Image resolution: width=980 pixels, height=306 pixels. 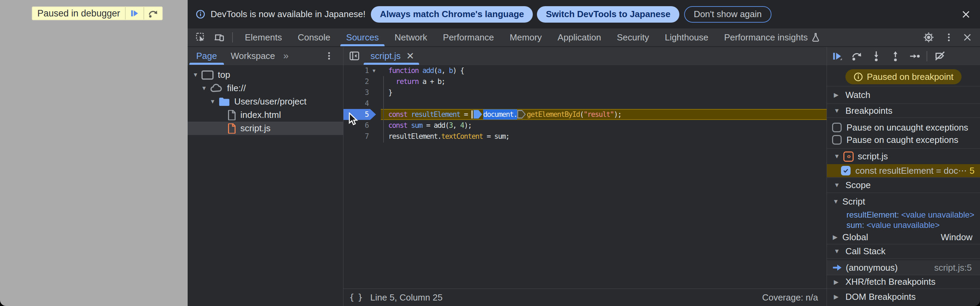 I want to click on tab-network: Network, so click(x=411, y=37).